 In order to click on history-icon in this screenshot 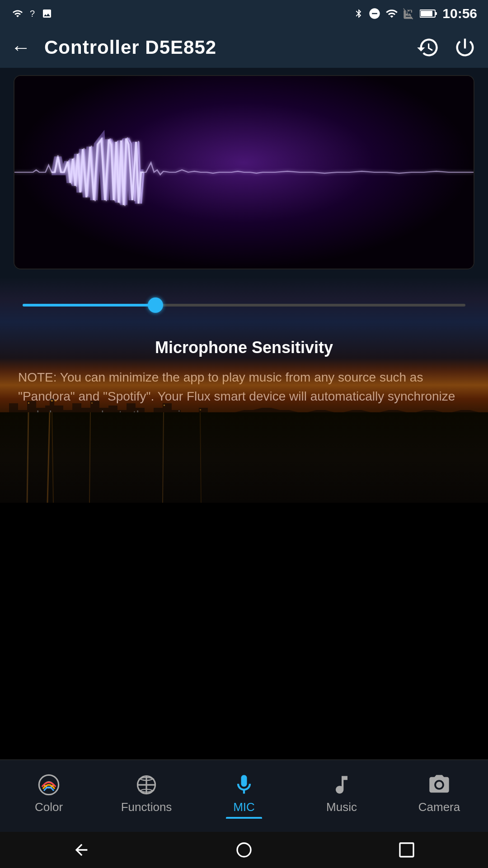, I will do `click(428, 47)`.